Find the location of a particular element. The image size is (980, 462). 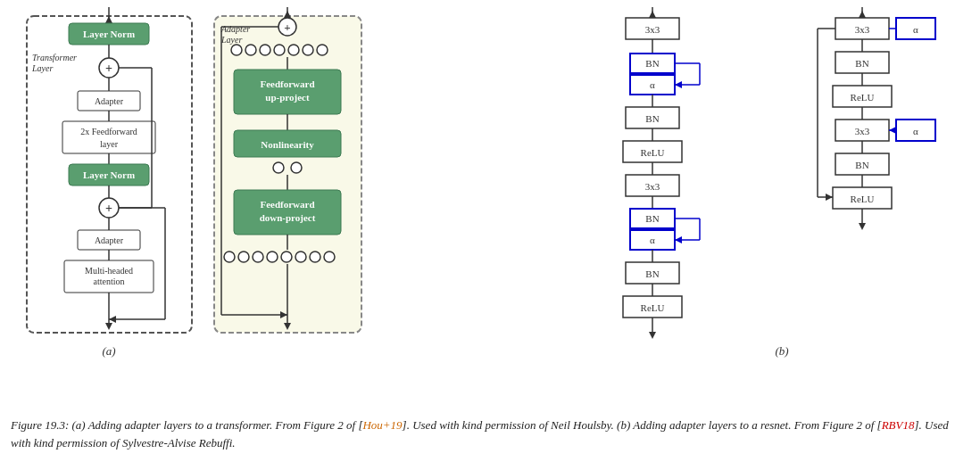

figure-caption: Figure 19.3: (a) Adding adapter layers t… is located at coordinates (490, 433).